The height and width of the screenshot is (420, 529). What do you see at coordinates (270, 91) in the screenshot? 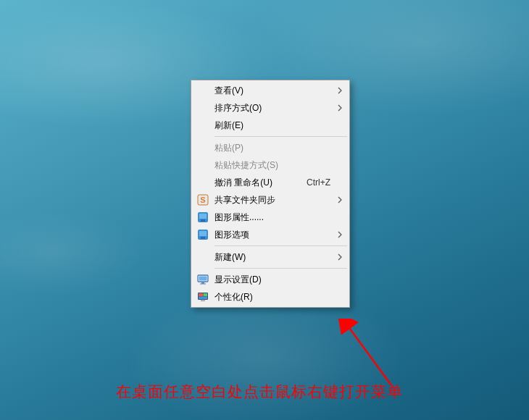
I see `menu-item-view: 查看(V)` at bounding box center [270, 91].